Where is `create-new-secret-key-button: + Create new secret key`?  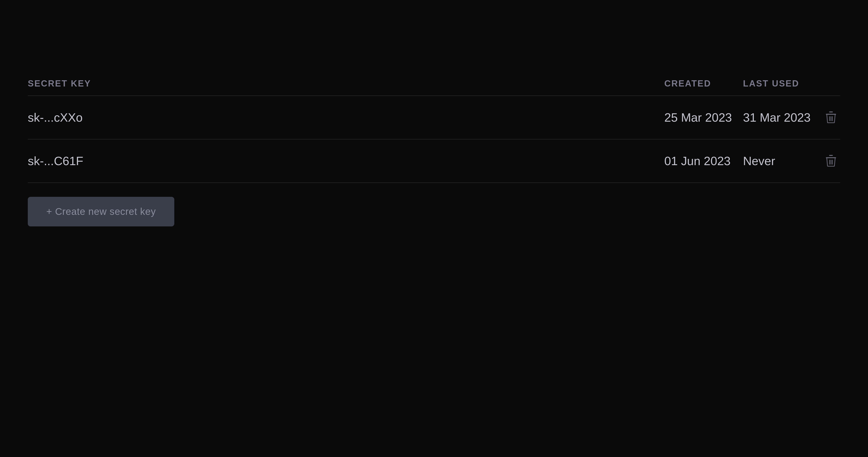
create-new-secret-key-button: + Create new secret key is located at coordinates (101, 211).